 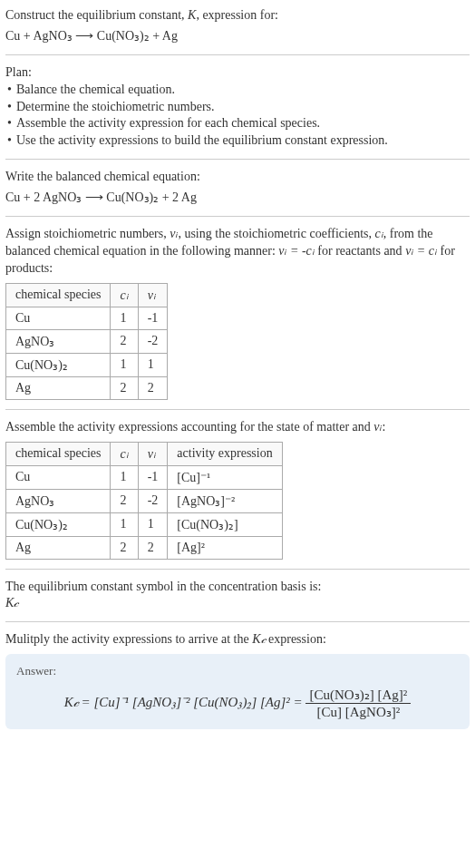 I want to click on nu-symbol: νᵢ, so click(x=377, y=426).